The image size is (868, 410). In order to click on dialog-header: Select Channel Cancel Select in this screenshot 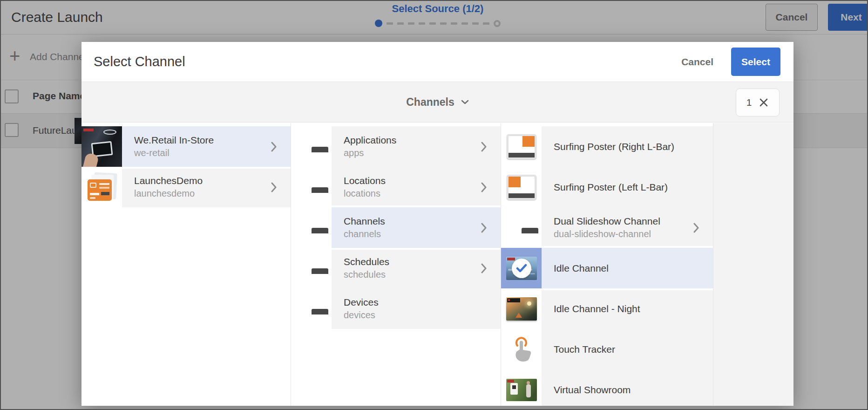, I will do `click(438, 62)`.